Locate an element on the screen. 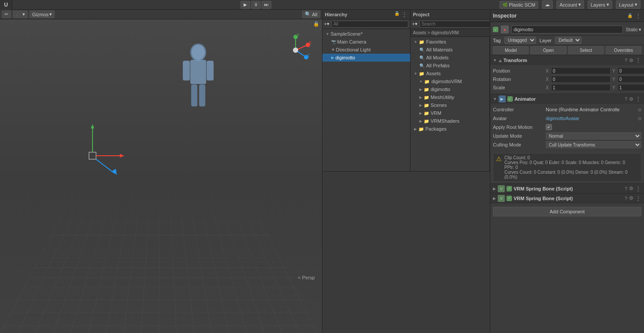 The image size is (644, 333). animator-settings-icon: ⚙ is located at coordinates (631, 99).